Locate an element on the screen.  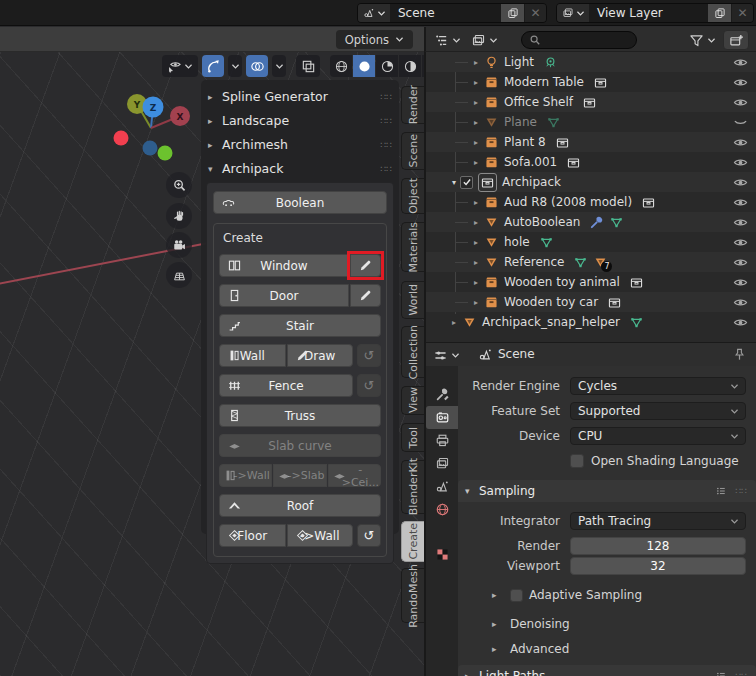
options-button: Options is located at coordinates (374, 40).